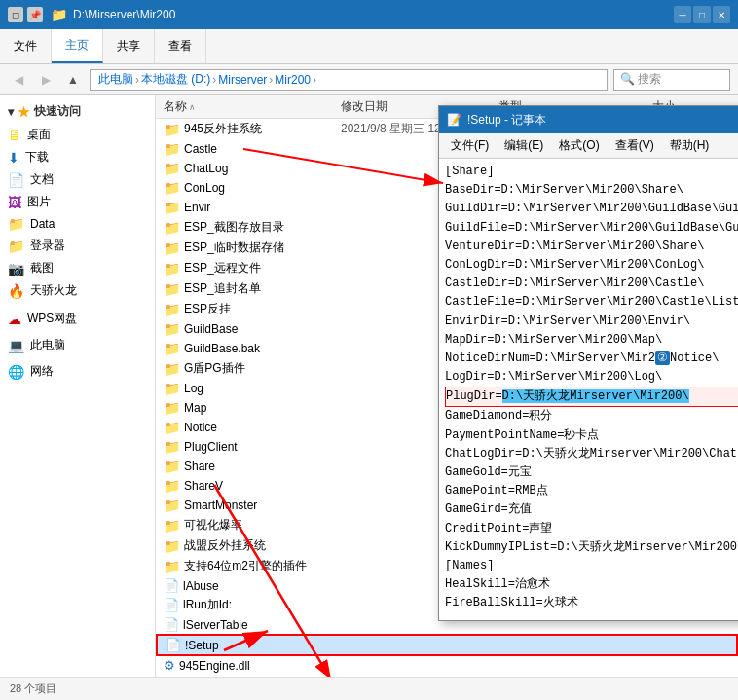  Describe the element at coordinates (16, 269) in the screenshot. I see `capture-icon: 📷` at that location.